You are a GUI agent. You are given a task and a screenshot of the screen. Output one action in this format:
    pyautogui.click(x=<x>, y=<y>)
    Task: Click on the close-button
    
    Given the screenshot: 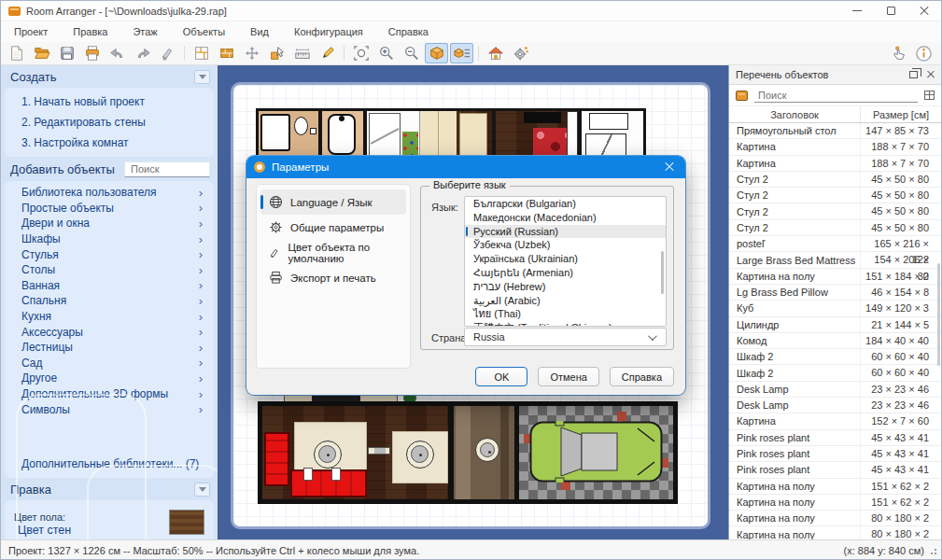 What is the action you would take?
    pyautogui.click(x=924, y=11)
    